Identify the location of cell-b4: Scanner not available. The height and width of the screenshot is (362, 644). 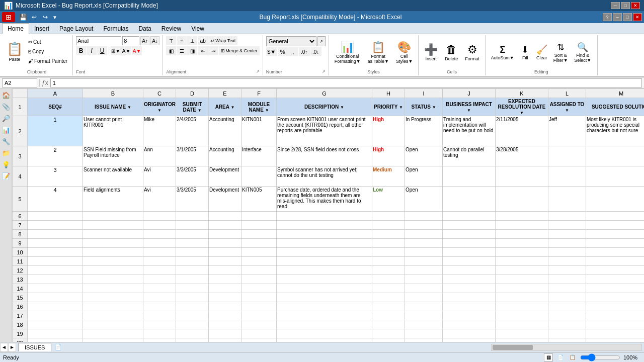
(113, 176).